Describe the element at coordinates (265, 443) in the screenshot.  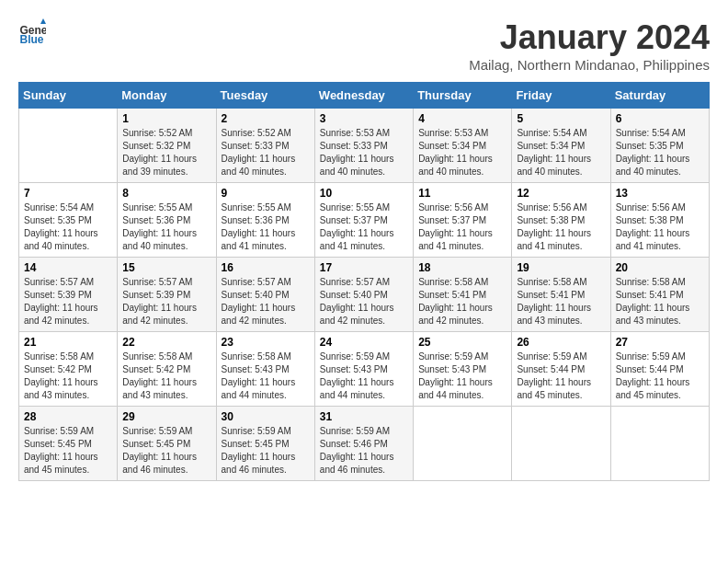
I see `calendar-cell: 30Sunrise: 5:59 AM Sunset: 5:45 PM Dayli…` at that location.